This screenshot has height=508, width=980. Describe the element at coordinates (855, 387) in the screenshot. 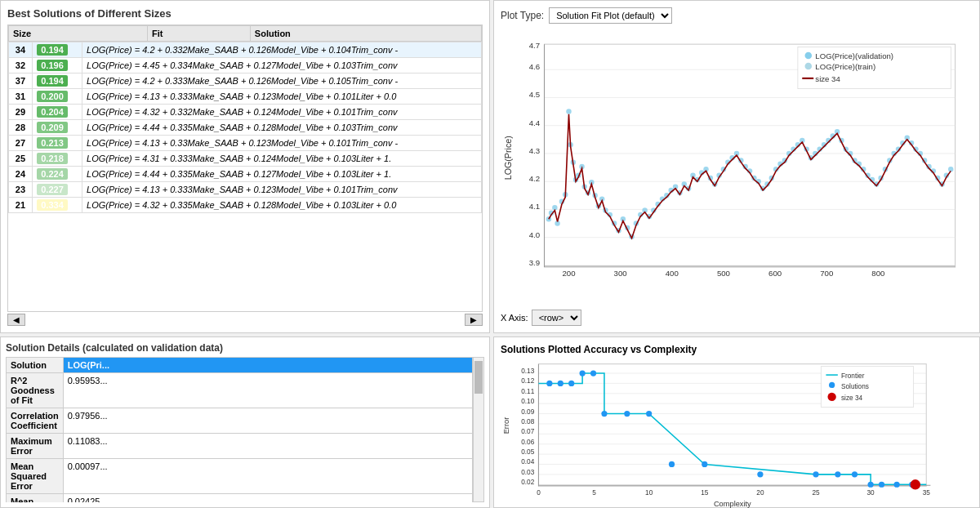

I see `svg-text: Solutions` at that location.